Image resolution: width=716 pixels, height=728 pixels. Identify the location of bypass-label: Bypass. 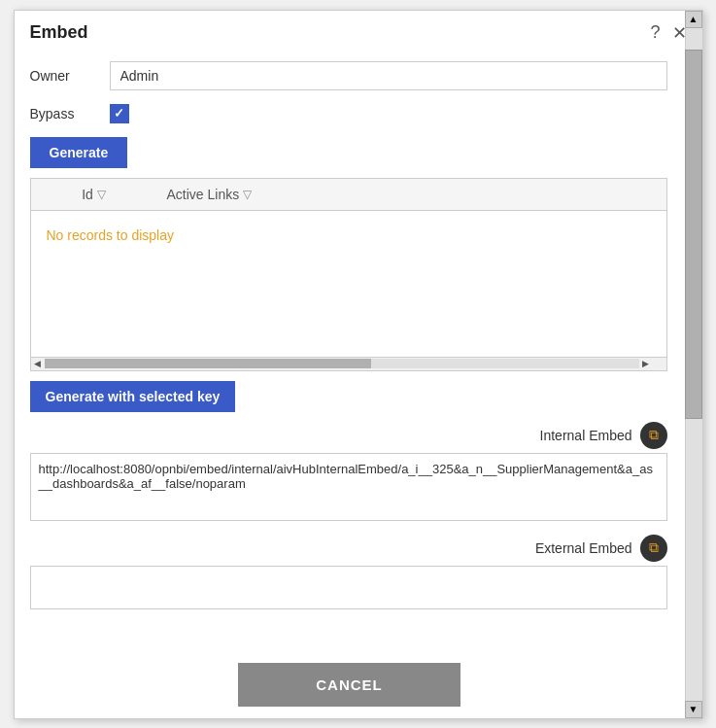
(64, 114).